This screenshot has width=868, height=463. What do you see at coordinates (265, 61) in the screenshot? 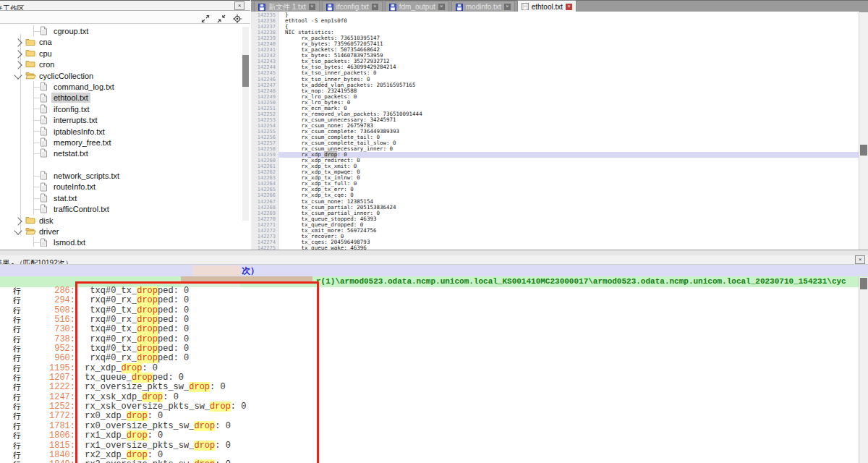
I see `line-number: 142243` at bounding box center [265, 61].